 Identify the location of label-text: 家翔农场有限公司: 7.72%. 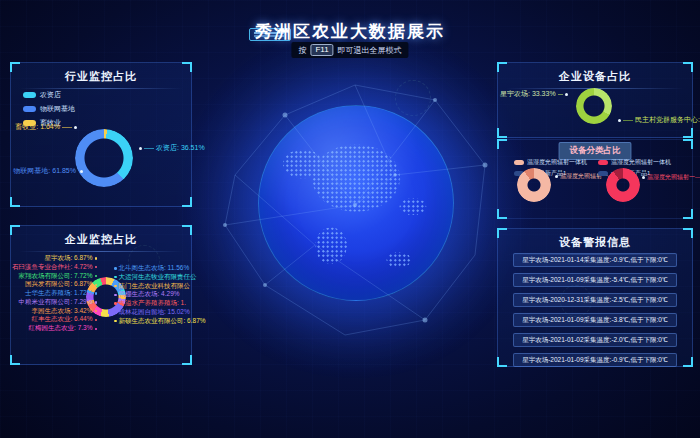
(55, 276).